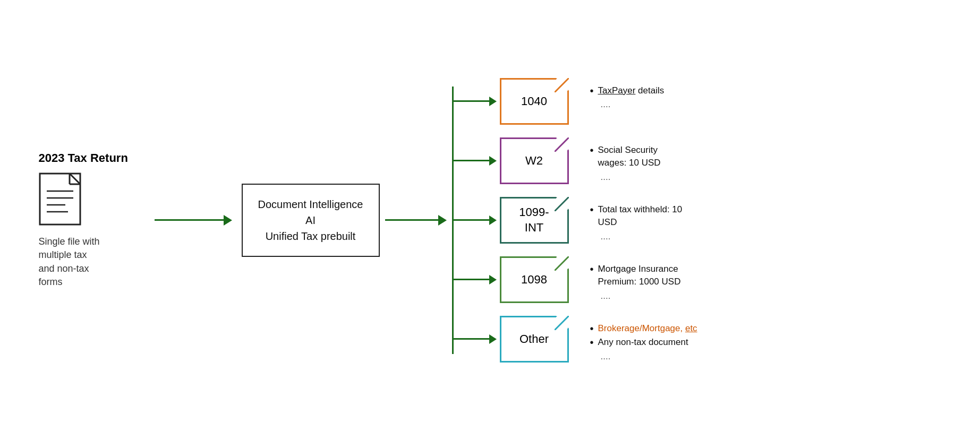 This screenshot has height=440, width=980. What do you see at coordinates (471, 339) in the screenshot?
I see `branch-h-line-other` at bounding box center [471, 339].